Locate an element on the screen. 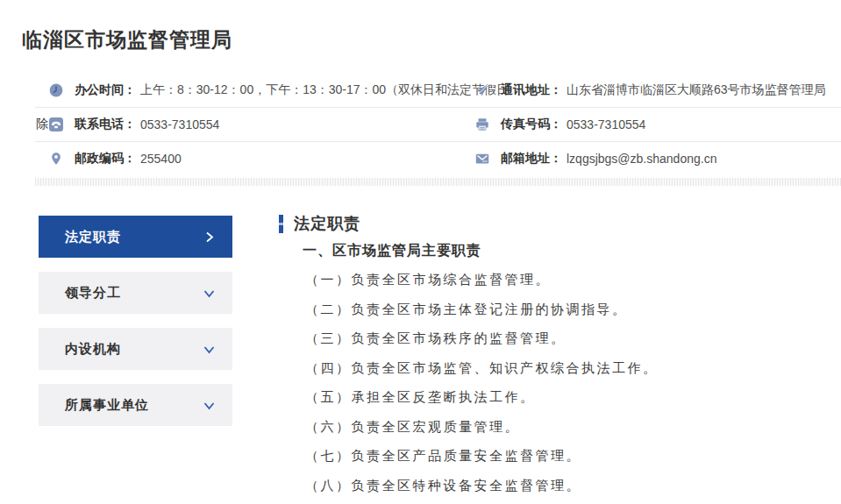 The image size is (841, 504). office-hours-wrapped-text: 除 is located at coordinates (42, 124).